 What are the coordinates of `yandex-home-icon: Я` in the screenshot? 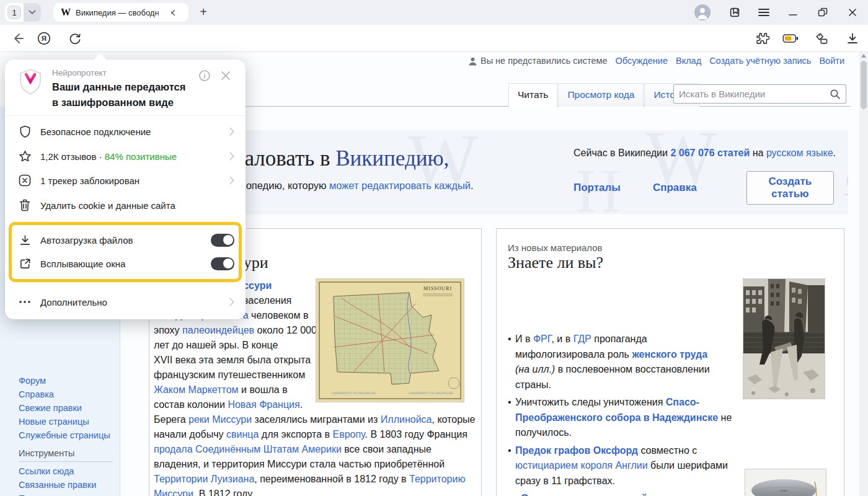 It's located at (44, 38).